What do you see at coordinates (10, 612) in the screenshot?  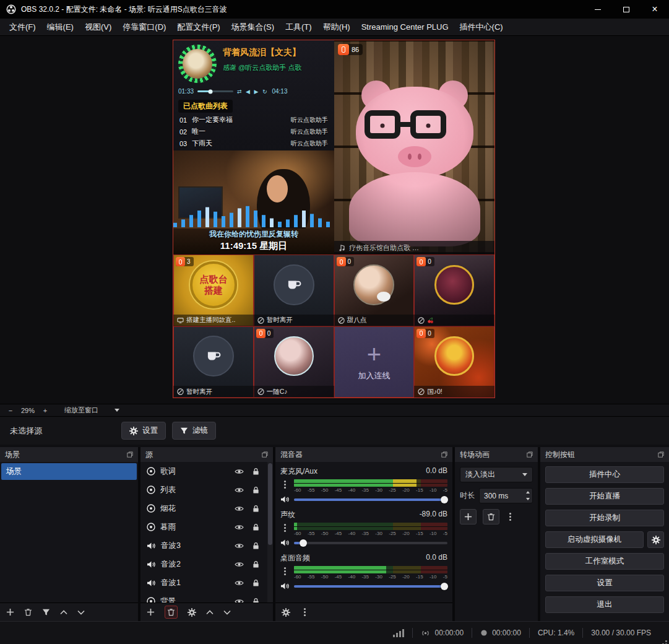 I see `add-scene-button` at bounding box center [10, 612].